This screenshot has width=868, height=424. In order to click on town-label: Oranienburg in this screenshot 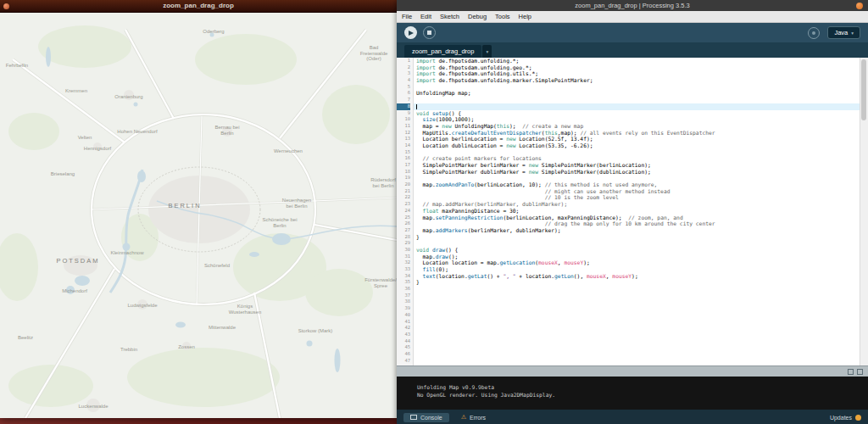, I will do `click(129, 97)`.